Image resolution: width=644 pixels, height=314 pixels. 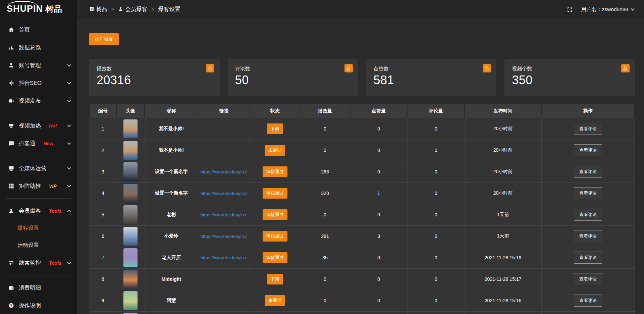 I want to click on nickname-text: 我不是小帅!, so click(x=171, y=150).